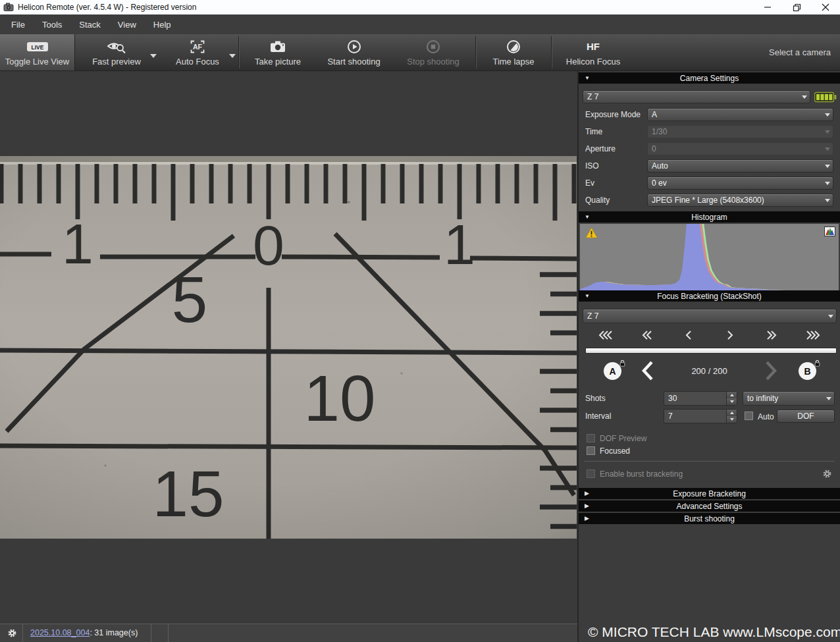 The width and height of the screenshot is (840, 642). What do you see at coordinates (595, 398) in the screenshot?
I see `field-label: Shots` at bounding box center [595, 398].